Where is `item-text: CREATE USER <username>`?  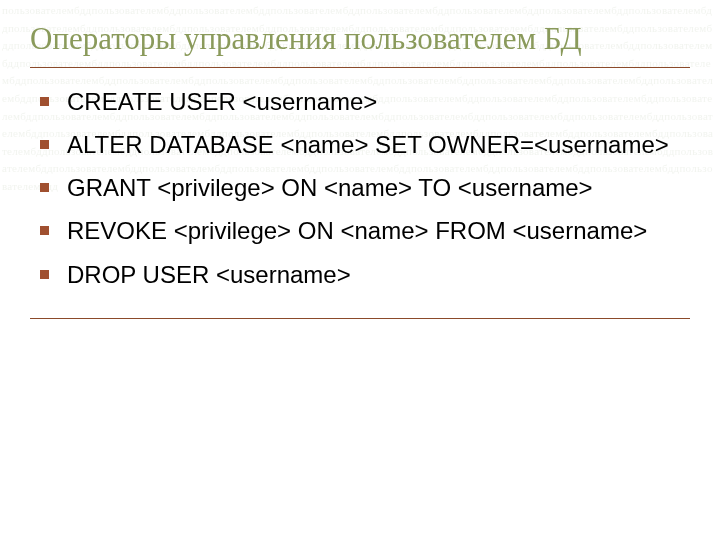 item-text: CREATE USER <username> is located at coordinates (378, 102).